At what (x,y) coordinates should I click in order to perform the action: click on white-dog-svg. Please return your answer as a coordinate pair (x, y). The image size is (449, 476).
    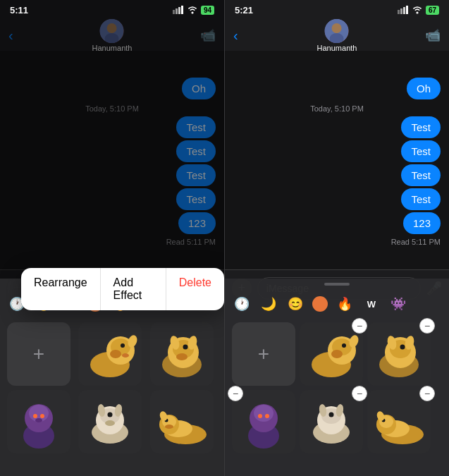
    Looking at the image, I should click on (110, 422).